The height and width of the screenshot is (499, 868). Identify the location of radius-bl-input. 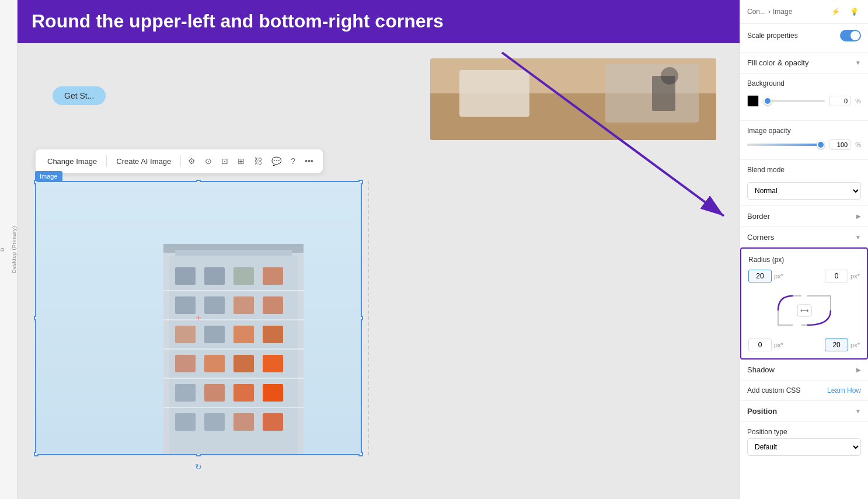
(760, 345).